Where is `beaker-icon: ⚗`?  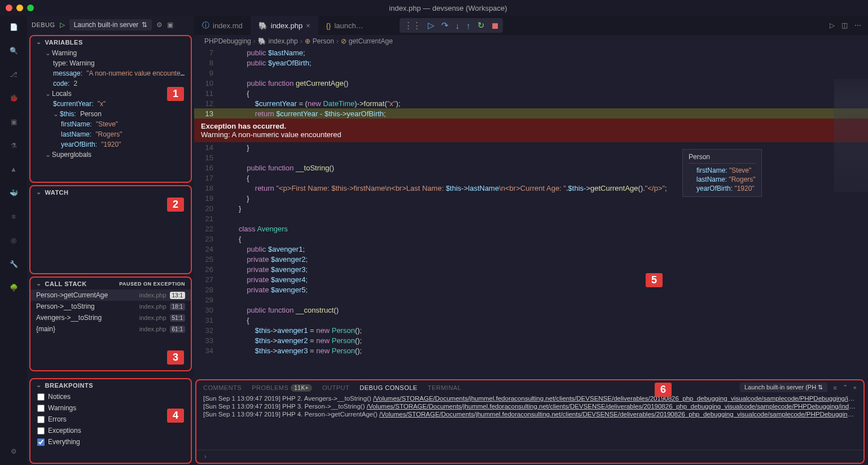 beaker-icon: ⚗ is located at coordinates (14, 146).